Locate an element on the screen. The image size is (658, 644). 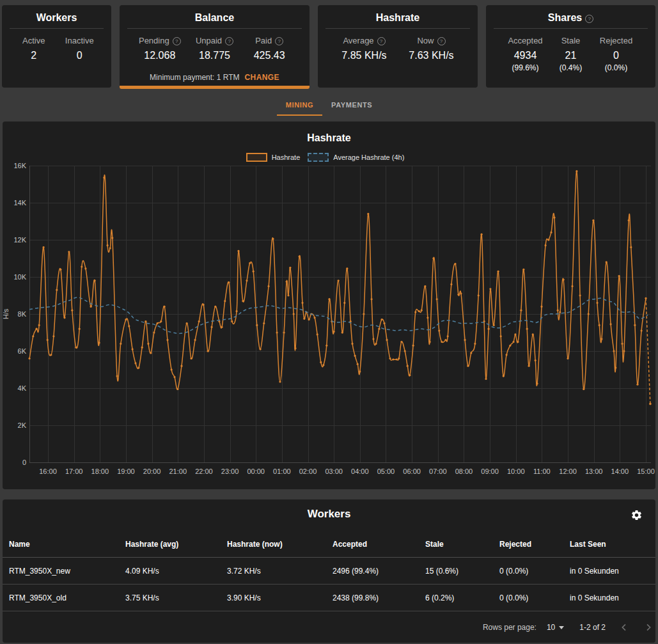
stale-shares-stat: Stale 21 (0.4%) is located at coordinates (570, 54).